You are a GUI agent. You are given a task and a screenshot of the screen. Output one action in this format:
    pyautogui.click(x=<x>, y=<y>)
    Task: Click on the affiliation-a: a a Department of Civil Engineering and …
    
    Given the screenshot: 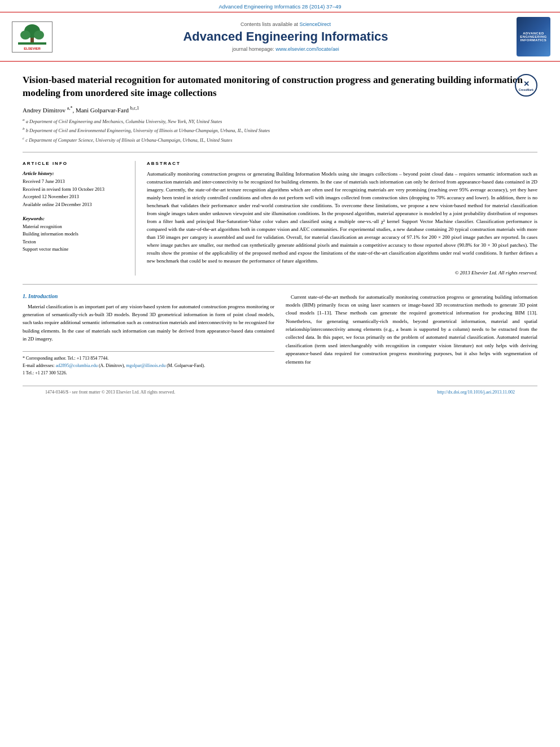 What is the action you would take?
    pyautogui.click(x=280, y=121)
    